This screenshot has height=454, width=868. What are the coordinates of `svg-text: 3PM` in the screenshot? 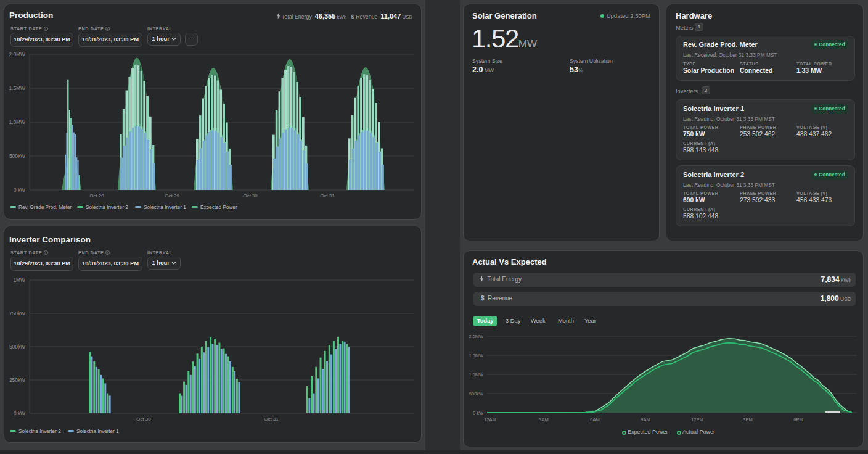 It's located at (748, 419).